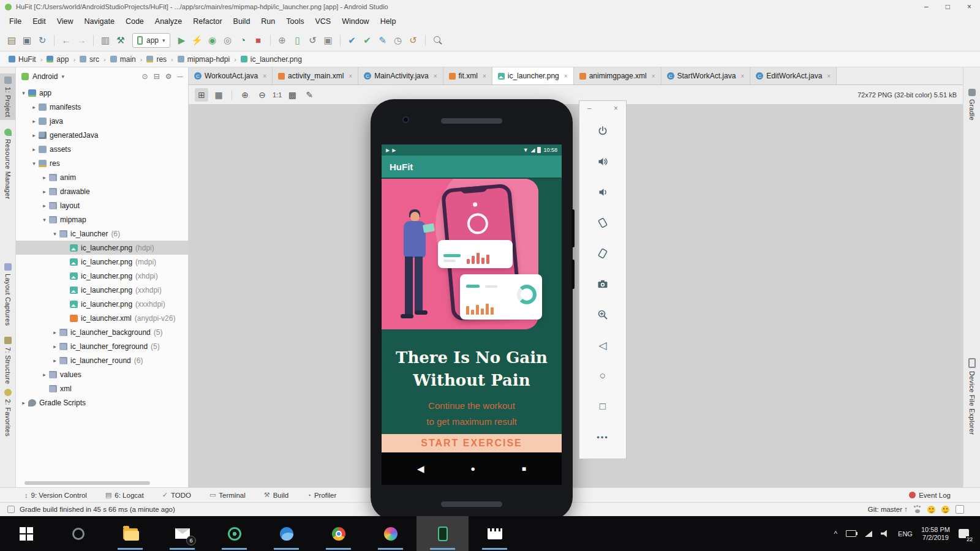 The width and height of the screenshot is (980, 551). Describe the element at coordinates (27, 40) in the screenshot. I see `save-all-icon: ▣` at that location.